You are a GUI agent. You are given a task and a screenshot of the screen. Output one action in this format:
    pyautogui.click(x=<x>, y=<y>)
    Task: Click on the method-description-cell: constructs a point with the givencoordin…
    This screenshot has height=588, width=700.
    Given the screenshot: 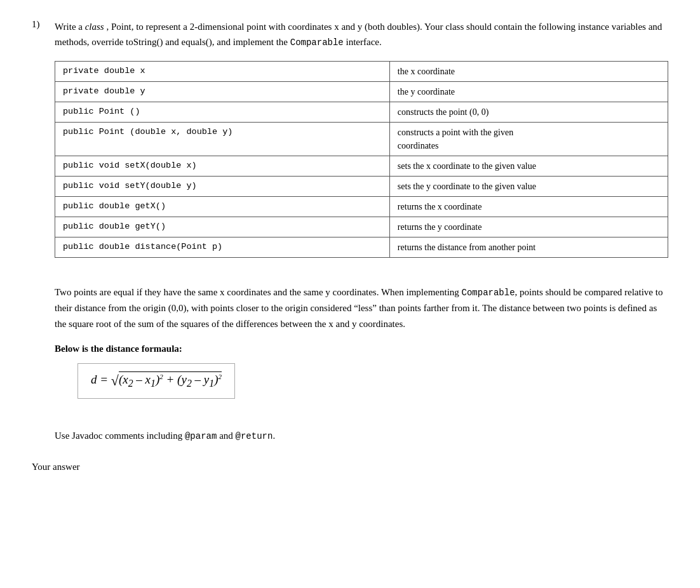 What is the action you would take?
    pyautogui.click(x=528, y=140)
    